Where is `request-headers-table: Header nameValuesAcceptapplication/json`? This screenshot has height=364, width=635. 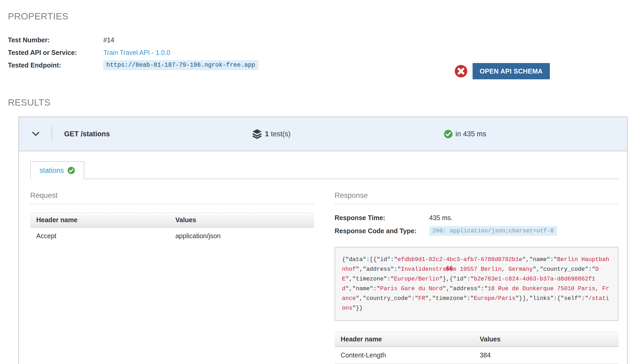 request-headers-table: Header nameValuesAcceptapplication/json is located at coordinates (172, 228).